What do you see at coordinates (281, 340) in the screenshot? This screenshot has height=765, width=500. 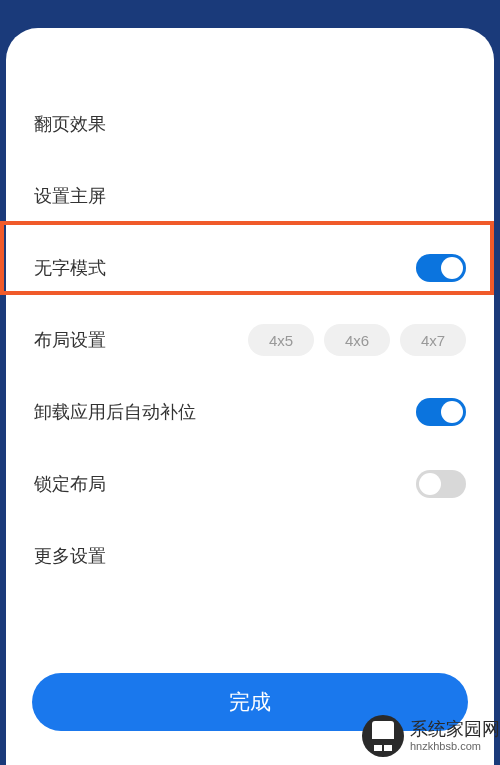 I see `layout-option-4x5: 4x5` at bounding box center [281, 340].